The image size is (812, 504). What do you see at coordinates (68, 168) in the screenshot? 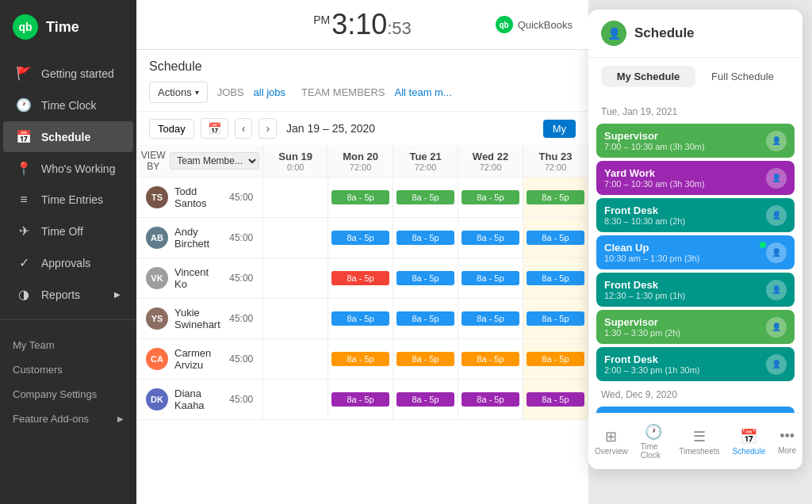
I see `sidebar-item-whos-working: 📍 Who's Working` at bounding box center [68, 168].